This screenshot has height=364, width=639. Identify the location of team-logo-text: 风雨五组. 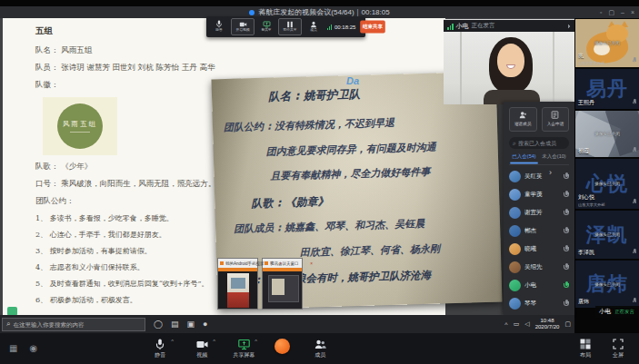
(80, 124).